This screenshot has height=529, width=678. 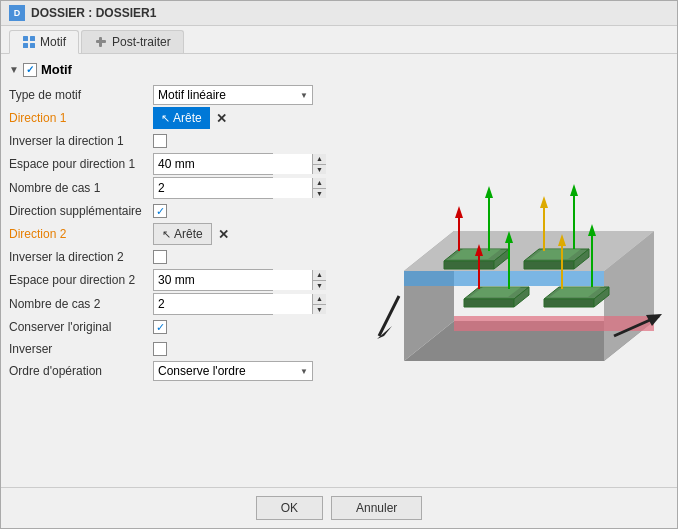 I want to click on espace-dir1-up-button: ▲, so click(x=320, y=159).